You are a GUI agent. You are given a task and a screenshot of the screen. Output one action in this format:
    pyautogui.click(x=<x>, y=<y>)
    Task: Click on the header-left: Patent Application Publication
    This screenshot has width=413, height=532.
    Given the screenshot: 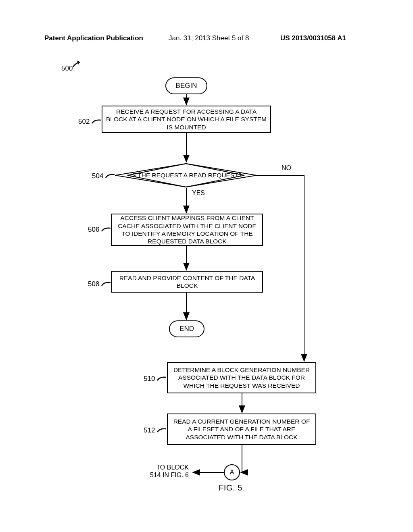 What is the action you would take?
    pyautogui.click(x=94, y=38)
    